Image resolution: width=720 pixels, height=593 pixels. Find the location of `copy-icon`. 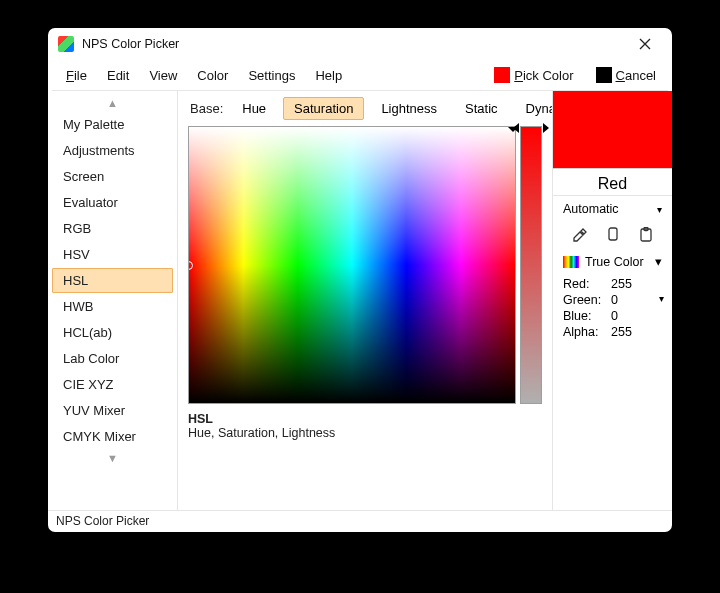

copy-icon is located at coordinates (613, 235).